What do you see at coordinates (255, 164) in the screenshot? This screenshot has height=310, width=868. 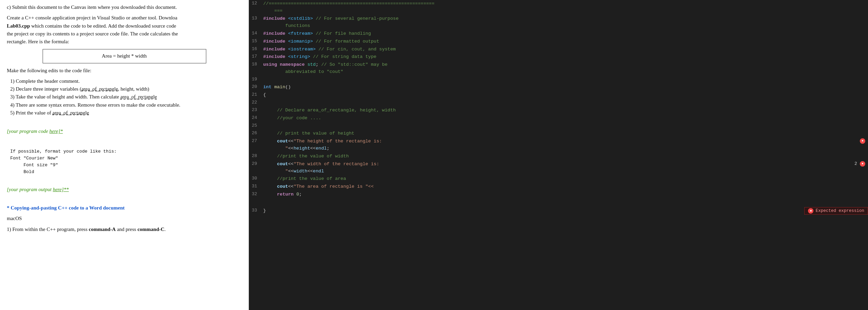 I see `line-number: 29` at bounding box center [255, 164].